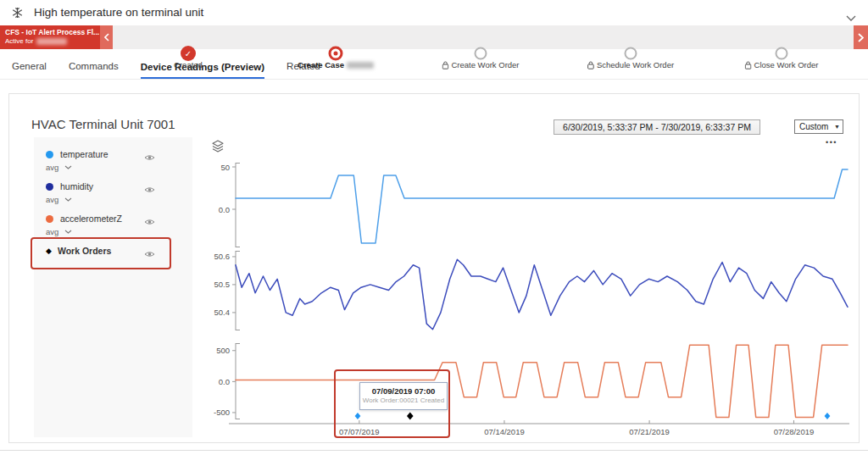 Image resolution: width=868 pixels, height=466 pixels. I want to click on legend-item-work-orders: ◆ Work Orders, so click(114, 251).